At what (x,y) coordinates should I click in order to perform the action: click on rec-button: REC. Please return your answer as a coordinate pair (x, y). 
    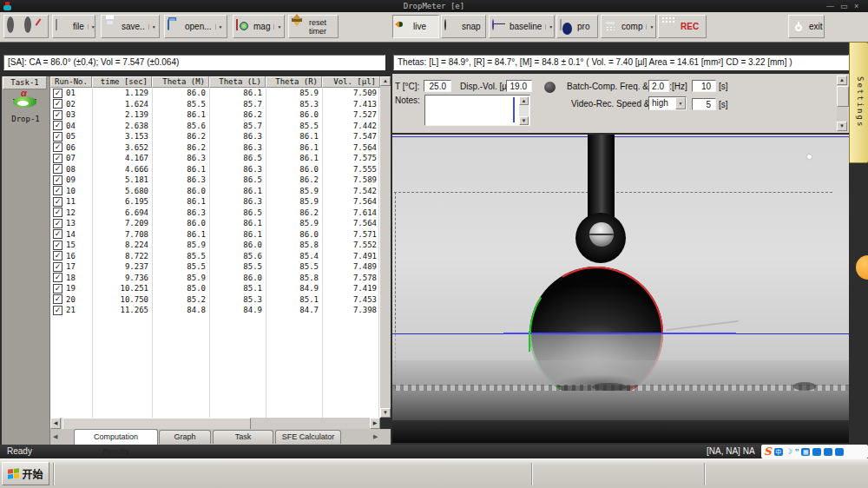
    Looking at the image, I should click on (682, 26).